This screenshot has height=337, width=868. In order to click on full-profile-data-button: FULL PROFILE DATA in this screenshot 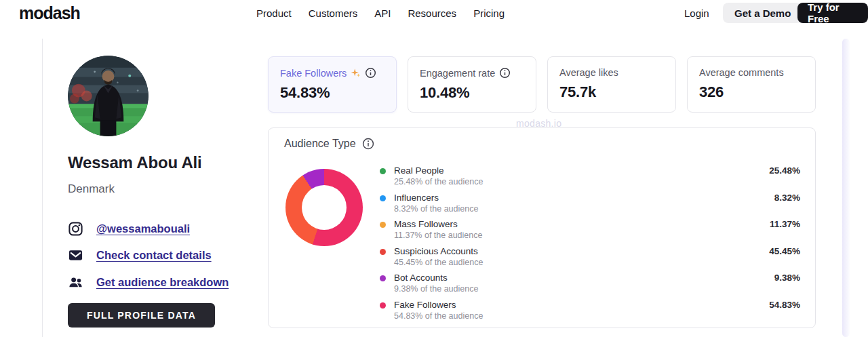, I will do `click(141, 315)`.